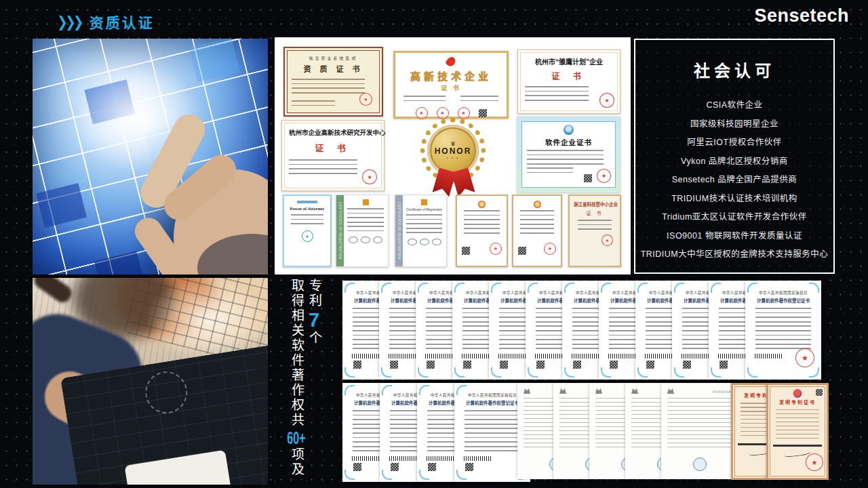  I want to click on innovation-patent-certificate: INNOVA, so click(700, 431).